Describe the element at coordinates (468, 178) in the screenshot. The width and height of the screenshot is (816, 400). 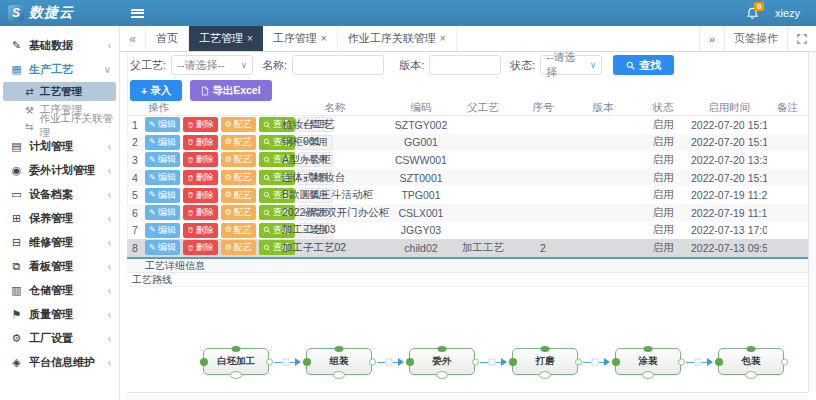
I see `table-row: 4✎编辑删除⚙配艺查看×禁用连体式梳妆台SZT0001启用2022-07-20 …` at that location.